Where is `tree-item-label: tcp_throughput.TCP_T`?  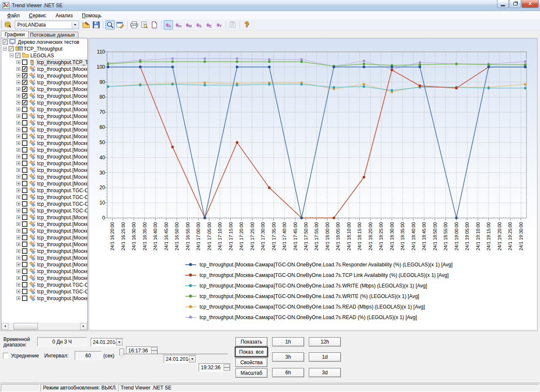 tree-item-label: tcp_throughput.TCP_T is located at coordinates (62, 62).